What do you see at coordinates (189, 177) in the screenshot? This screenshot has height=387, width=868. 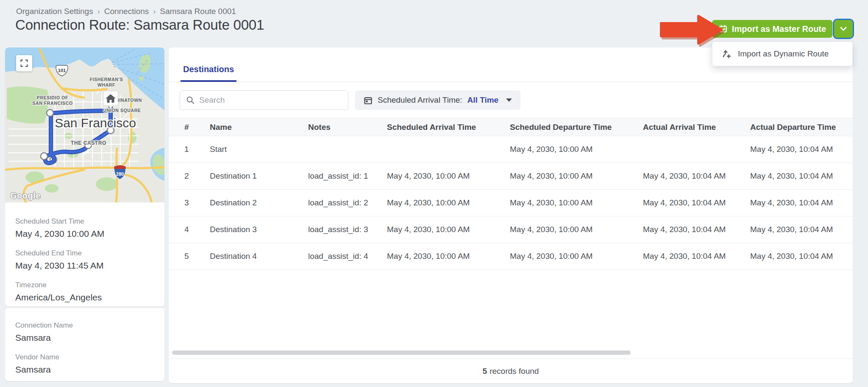 I see `table-cell: 2` at bounding box center [189, 177].